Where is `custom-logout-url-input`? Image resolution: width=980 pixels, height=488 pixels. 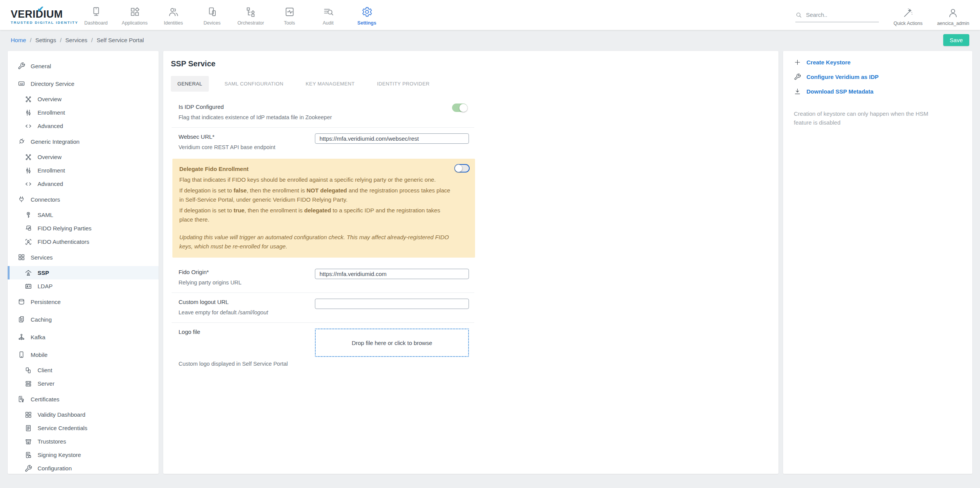
custom-logout-url-input is located at coordinates (392, 304).